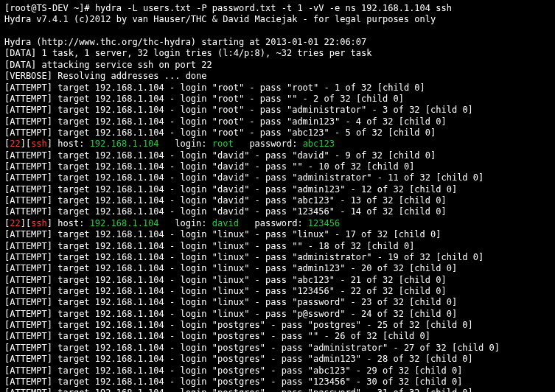 The width and height of the screenshot is (555, 392). What do you see at coordinates (172, 223) in the screenshot?
I see `found-line: [22][ssh] host: 192.168.1.104 login: dav…` at bounding box center [172, 223].